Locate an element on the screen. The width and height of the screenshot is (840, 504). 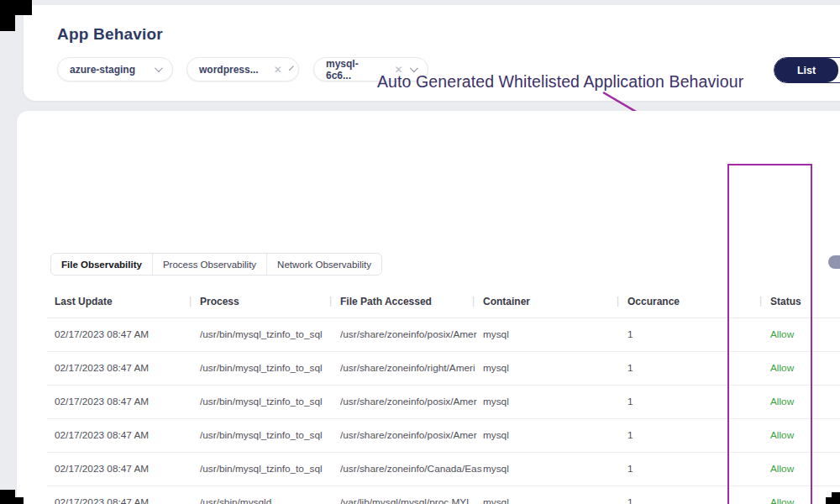
tab-network-observability: Network Observability is located at coordinates (324, 264).